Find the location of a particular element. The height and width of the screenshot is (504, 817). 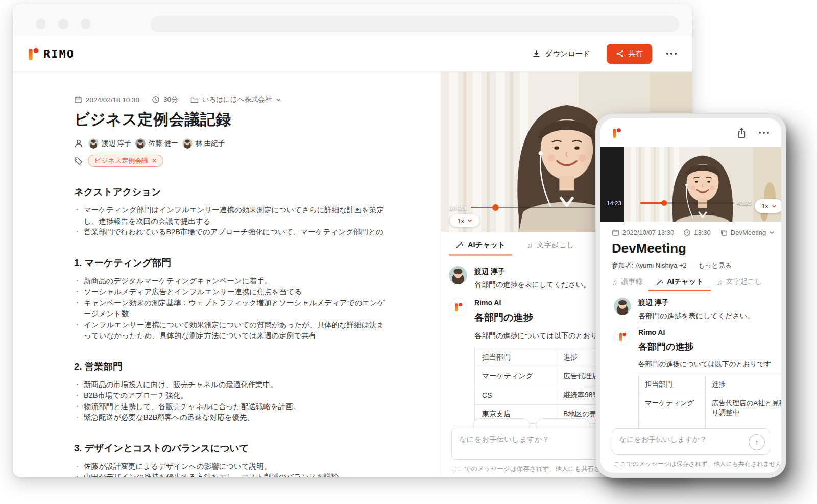

progress-fill is located at coordinates (483, 207).